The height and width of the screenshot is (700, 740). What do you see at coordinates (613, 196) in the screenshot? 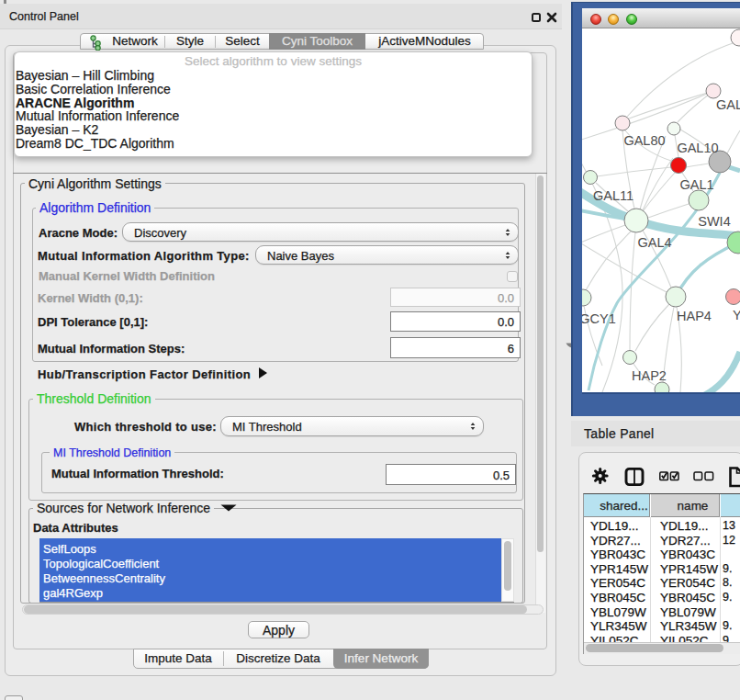
I see `svg-text: GAL11` at bounding box center [613, 196].